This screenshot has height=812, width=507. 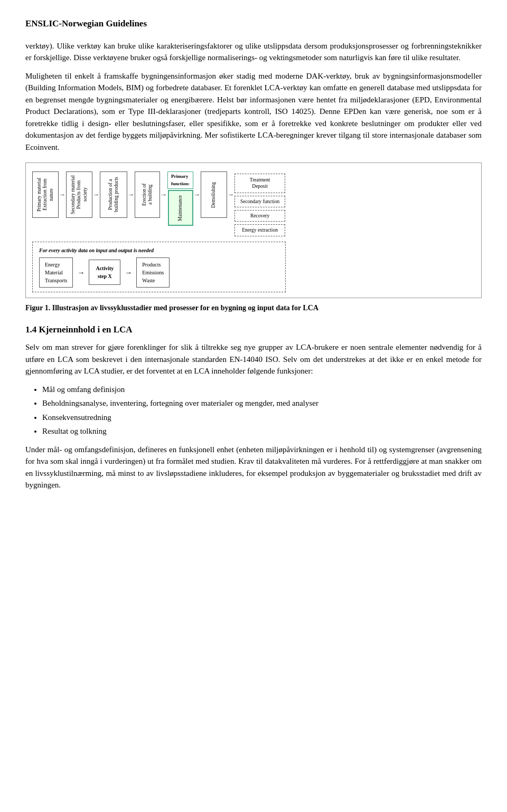 What do you see at coordinates (253, 359) in the screenshot?
I see `paragraph-3: Selv om man strever for gjøre forenkling…` at bounding box center [253, 359].